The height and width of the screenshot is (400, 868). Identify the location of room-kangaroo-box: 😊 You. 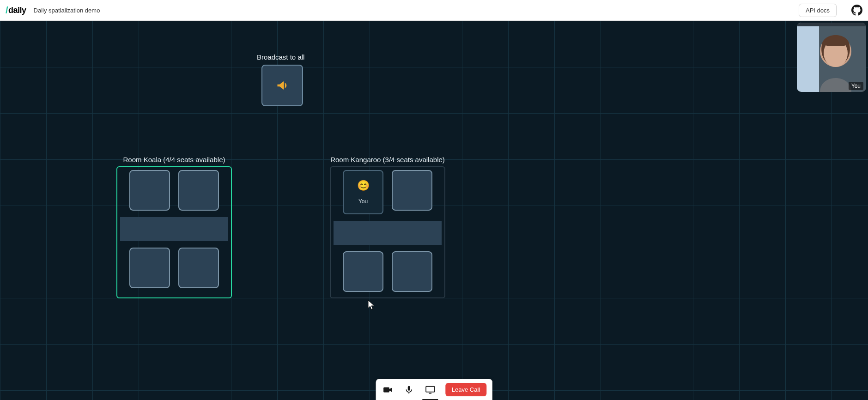
(388, 232).